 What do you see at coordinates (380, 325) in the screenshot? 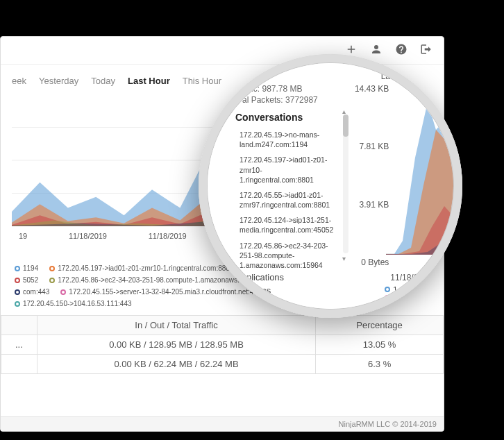
I see `col-pct: Percentage` at bounding box center [380, 325].